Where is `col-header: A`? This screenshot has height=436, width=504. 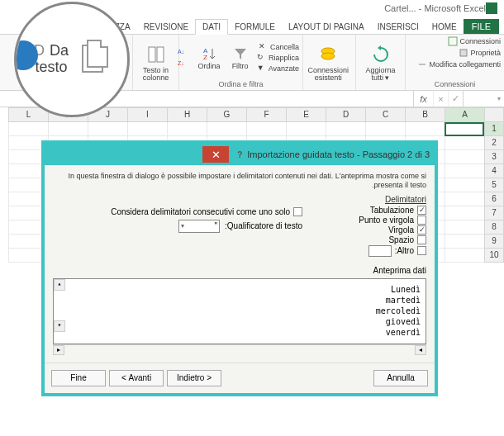
col-header: A is located at coordinates (464, 115).